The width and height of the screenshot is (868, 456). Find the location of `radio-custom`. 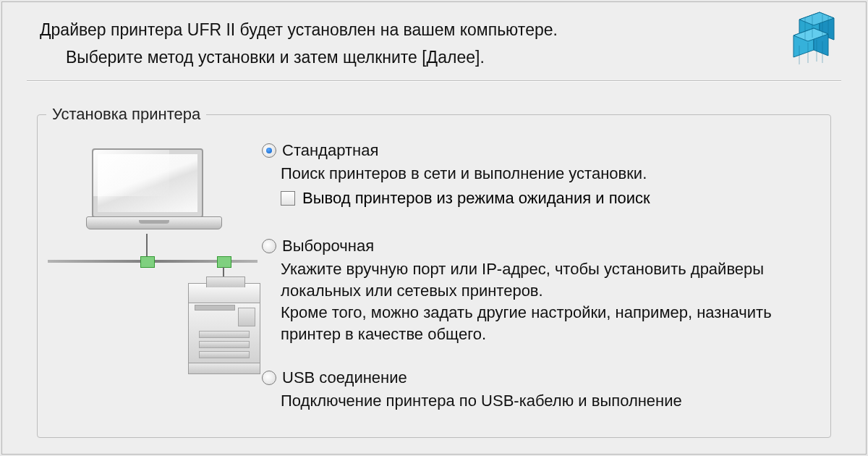

radio-custom is located at coordinates (269, 246).